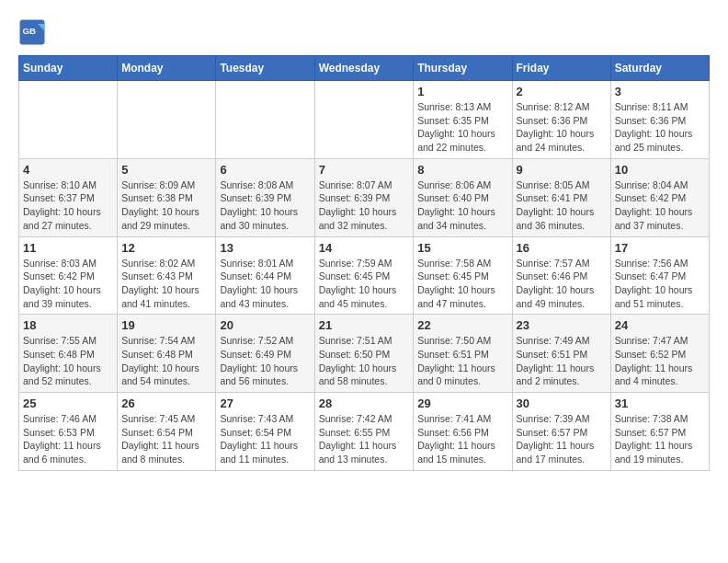 The image size is (728, 563). What do you see at coordinates (660, 127) in the screenshot?
I see `day-info: Sunrise: 8:11 AM Sunset: 6:36 PM Dayligh…` at bounding box center [660, 127].